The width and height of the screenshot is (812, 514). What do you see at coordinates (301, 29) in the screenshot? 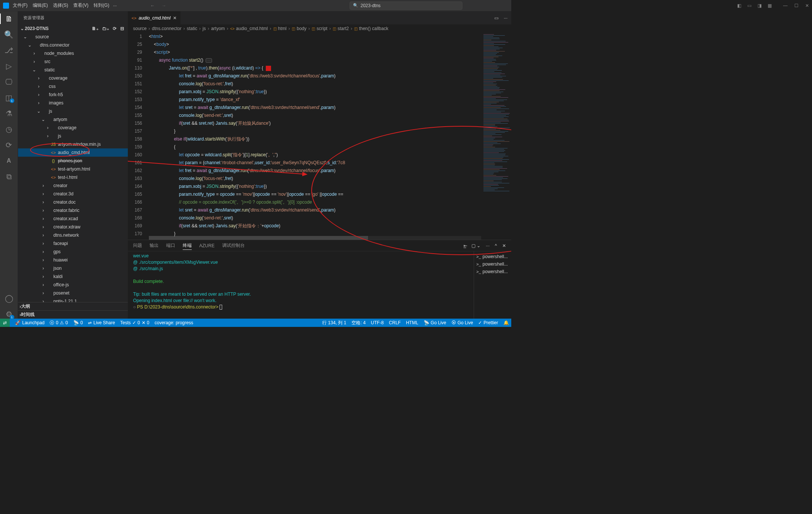
I see `breadcrumb-item: body` at bounding box center [301, 29].